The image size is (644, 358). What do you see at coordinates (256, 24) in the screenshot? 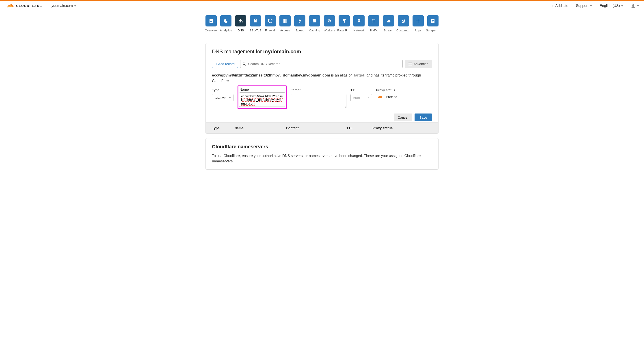
I see `nav-item-ssltls: SSL/TLS` at bounding box center [256, 24].